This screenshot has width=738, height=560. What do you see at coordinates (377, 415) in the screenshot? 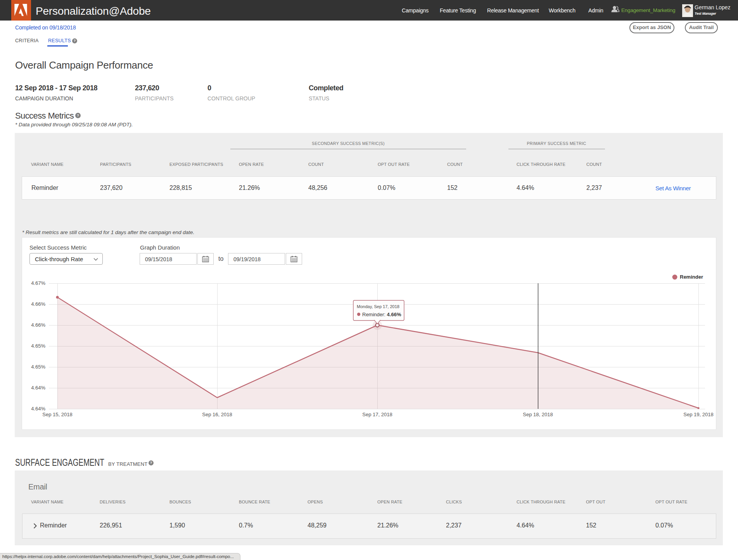
I see `svg-text: Sep 17, 2018` at bounding box center [377, 415].